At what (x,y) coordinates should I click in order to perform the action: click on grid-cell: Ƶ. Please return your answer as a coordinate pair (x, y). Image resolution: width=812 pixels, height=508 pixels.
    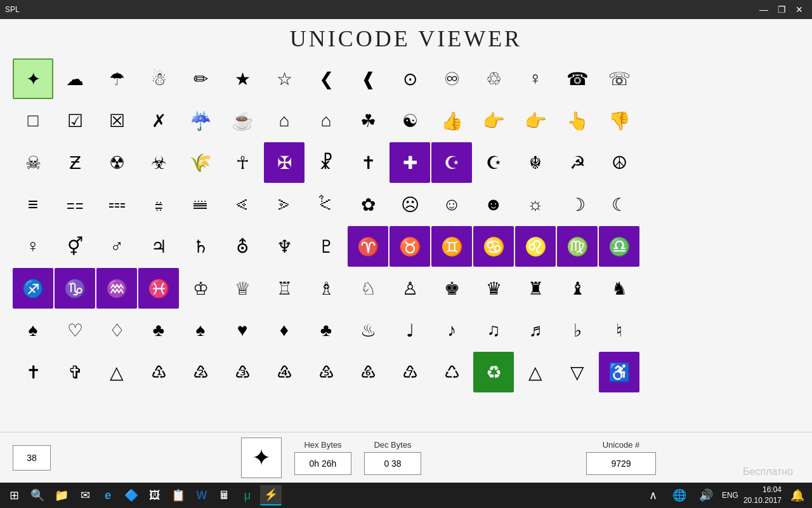
    Looking at the image, I should click on (75, 163).